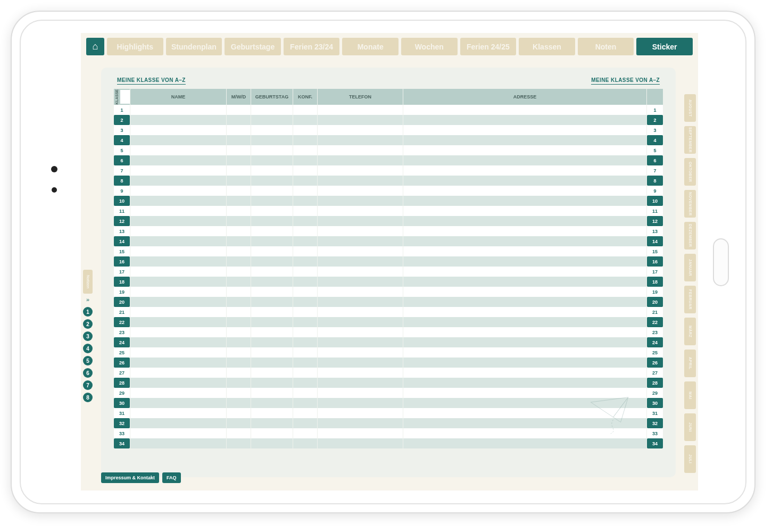  Describe the element at coordinates (388, 231) in the screenshot. I see `table-row: 1313` at that location.